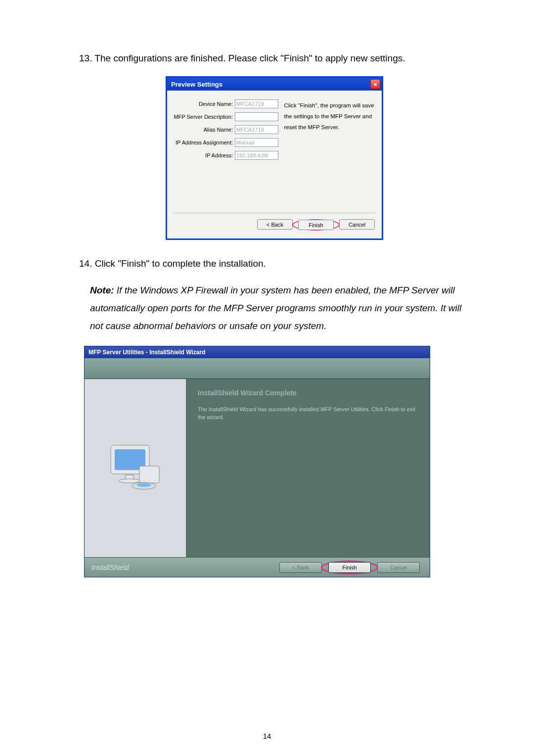 The height and width of the screenshot is (756, 534). Describe the element at coordinates (250, 58) in the screenshot. I see `step-13-body: The configurations are finished. Please …` at that location.